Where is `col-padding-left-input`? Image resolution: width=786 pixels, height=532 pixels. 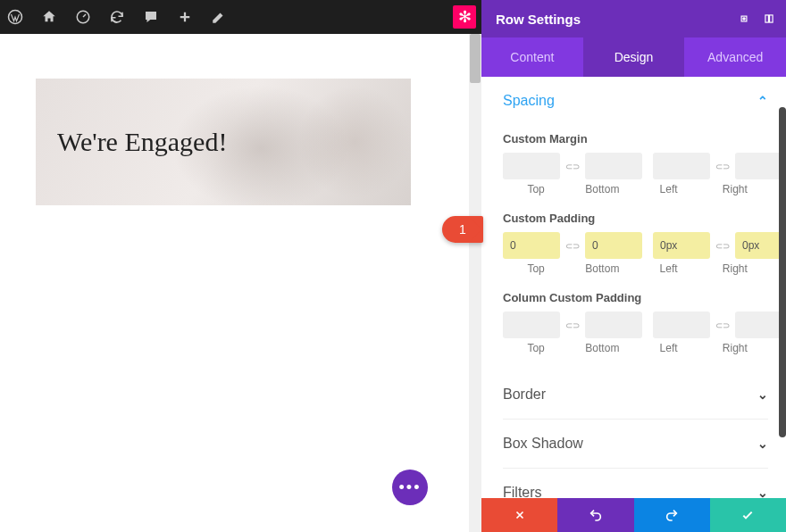 col-padding-left-input is located at coordinates (681, 325).